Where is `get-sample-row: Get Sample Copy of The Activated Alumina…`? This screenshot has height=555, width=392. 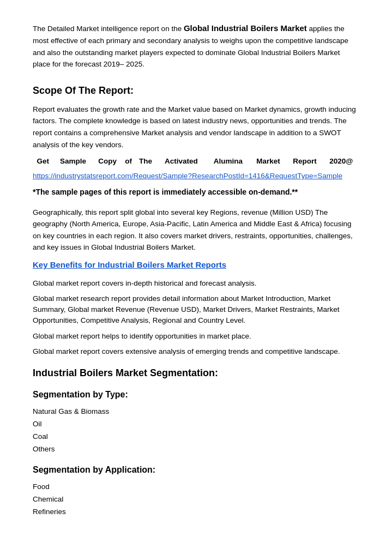
get-sample-row: Get Sample Copy of The Activated Alumina… is located at coordinates (196, 169).